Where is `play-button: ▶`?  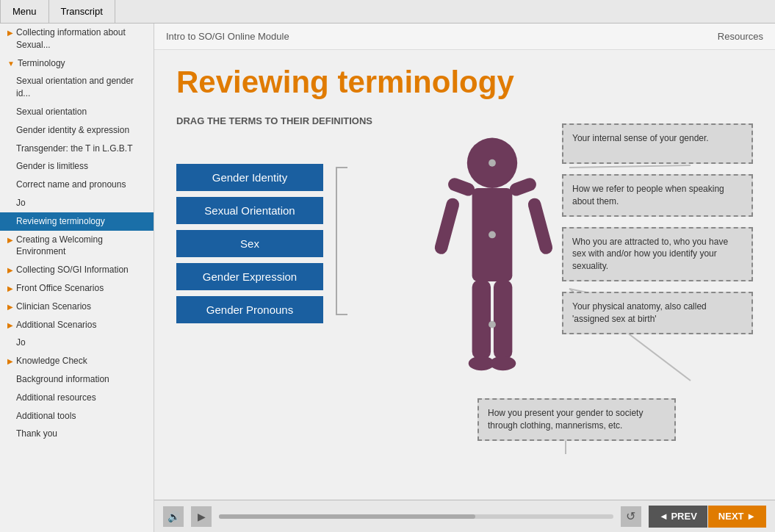
play-button: ▶ is located at coordinates (201, 517).